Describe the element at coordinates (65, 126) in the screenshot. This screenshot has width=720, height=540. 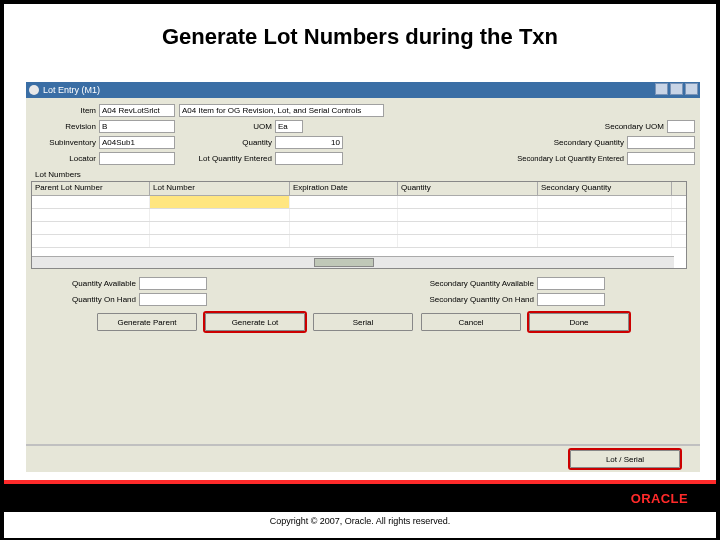
I see `revision-label: Revision` at that location.